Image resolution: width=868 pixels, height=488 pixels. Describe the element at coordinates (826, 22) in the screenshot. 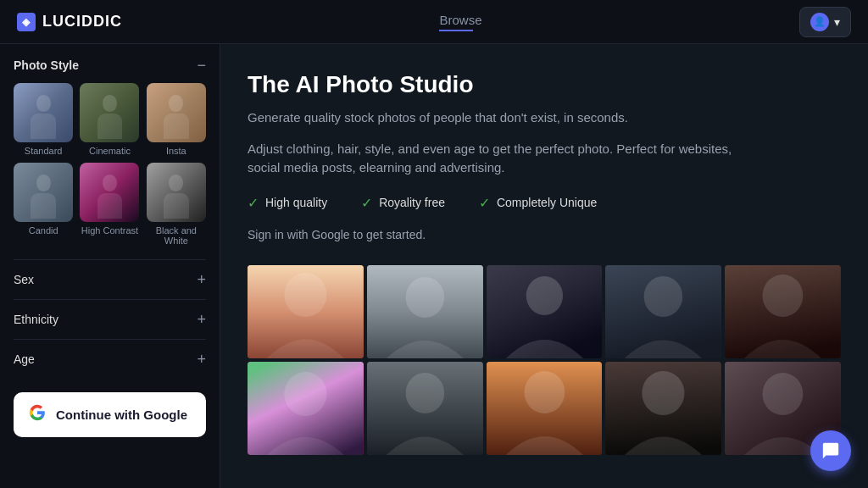

I see `header-right: 👤 ▾` at that location.